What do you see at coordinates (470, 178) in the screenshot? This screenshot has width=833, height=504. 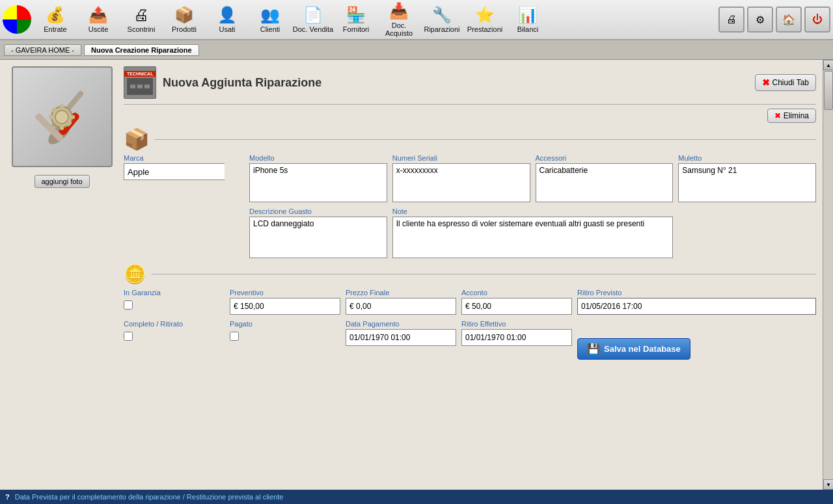 I see `marca-and-fields: Marca Apple Samsung Huawei Modello` at bounding box center [470, 178].